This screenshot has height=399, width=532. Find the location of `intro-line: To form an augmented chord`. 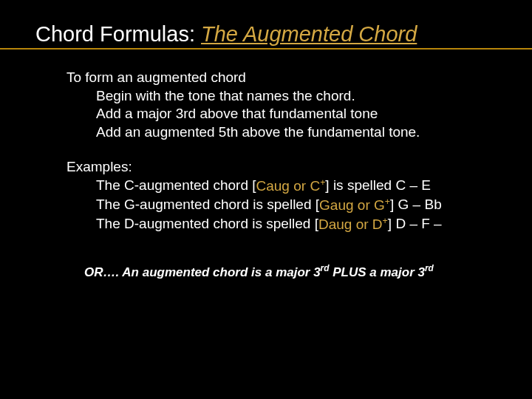

intro-line: To form an augmented chord is located at coordinates (299, 78).